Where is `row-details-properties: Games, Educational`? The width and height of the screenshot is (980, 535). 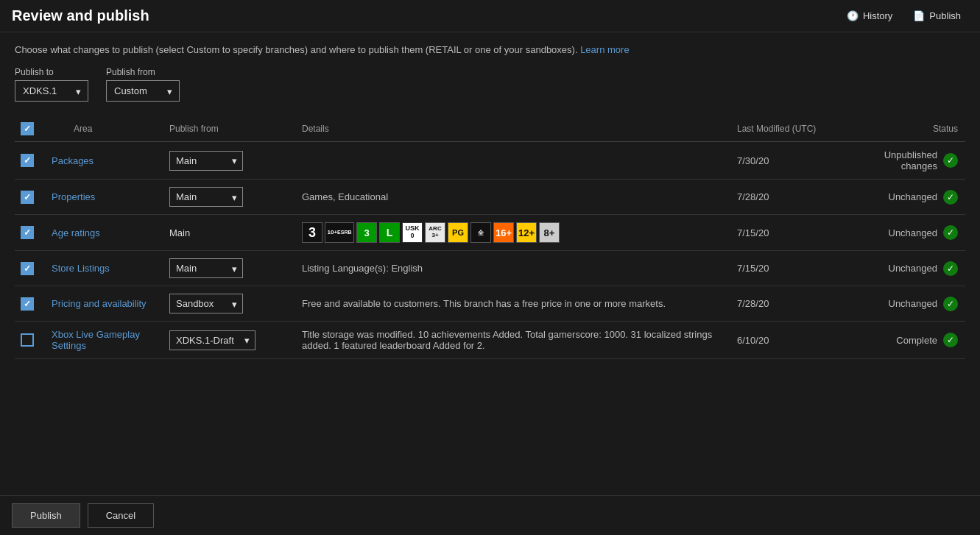
row-details-properties: Games, Educational is located at coordinates (512, 197).